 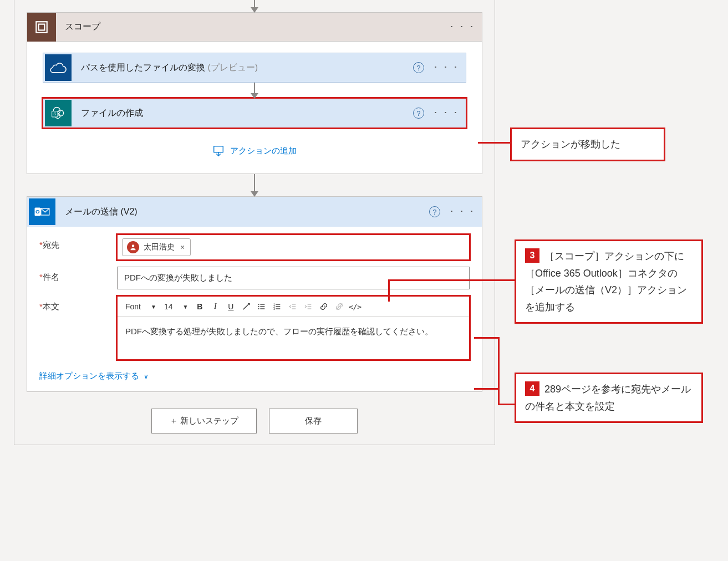 What do you see at coordinates (609, 398) in the screenshot?
I see `callout-step4: 4 289ページを参考に宛先やメールの件名と本文を設定` at bounding box center [609, 398].